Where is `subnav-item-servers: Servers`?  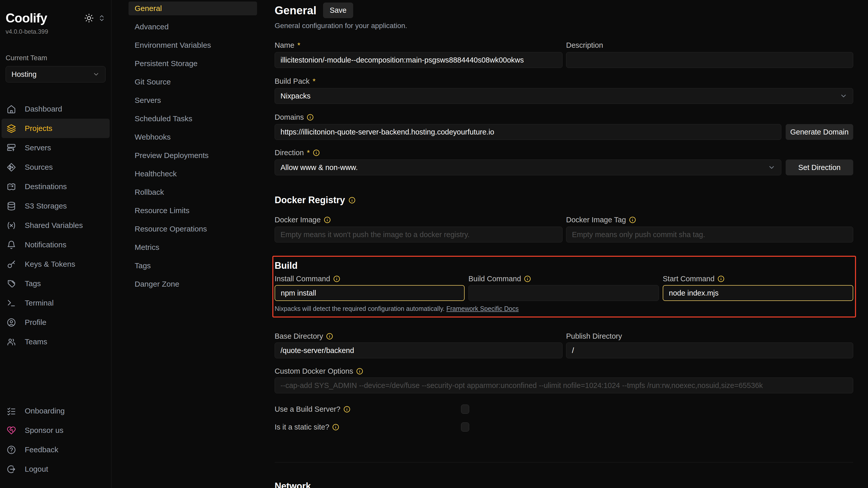 subnav-item-servers: Servers is located at coordinates (193, 101).